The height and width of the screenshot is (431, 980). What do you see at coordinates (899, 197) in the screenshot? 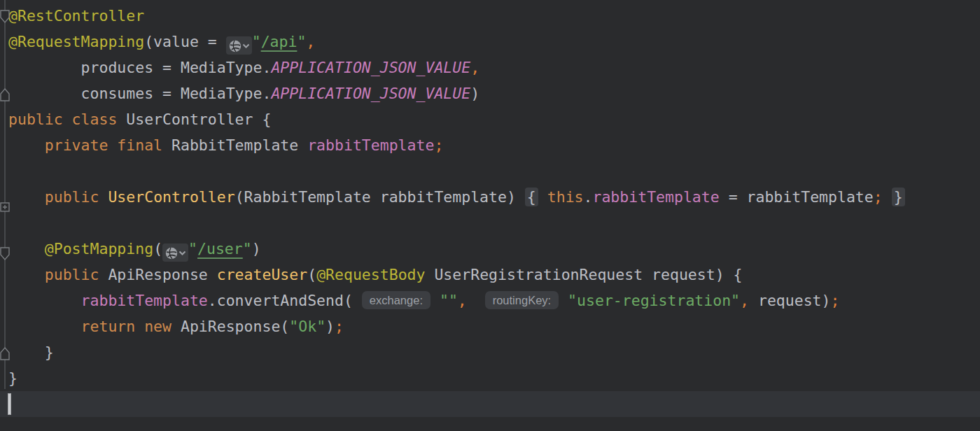
I see `folded-brace: }` at bounding box center [899, 197].